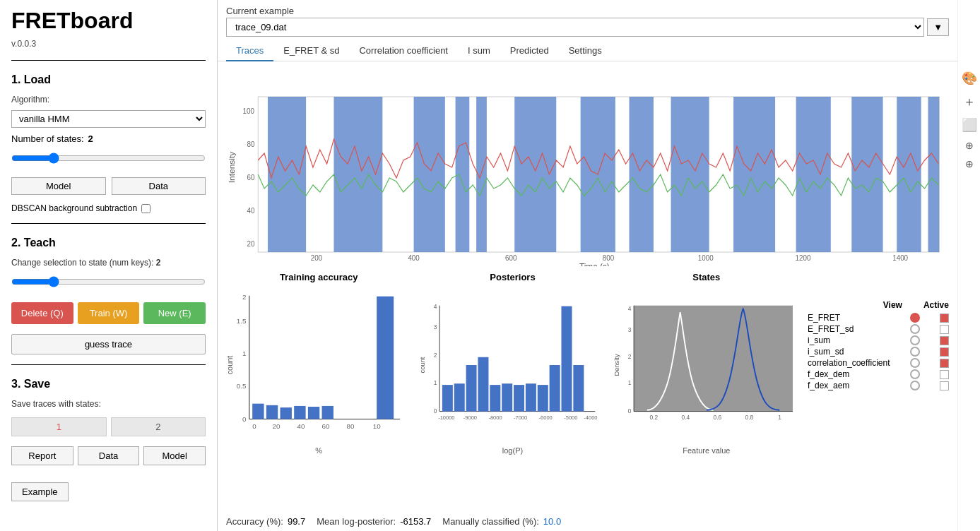  I want to click on svg-text: -4000, so click(591, 418).